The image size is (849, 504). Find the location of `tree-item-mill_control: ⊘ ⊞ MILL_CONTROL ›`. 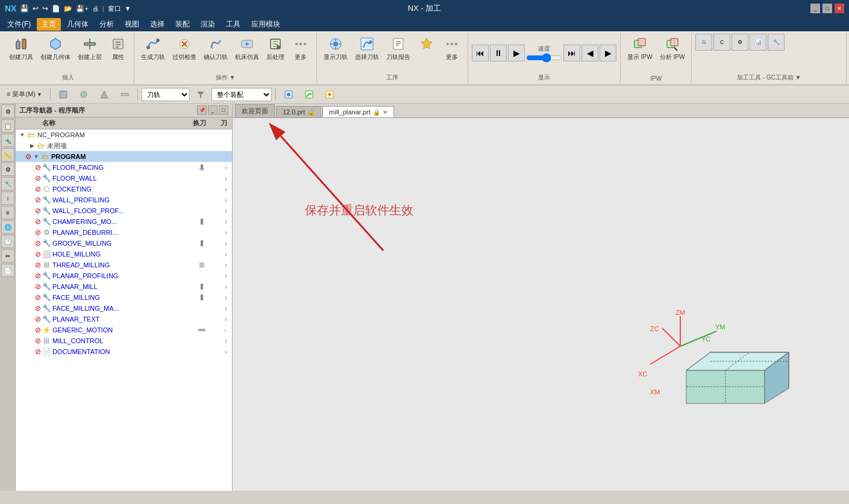

tree-item-mill_control: ⊘ ⊞ MILL_CONTROL › is located at coordinates (124, 341).